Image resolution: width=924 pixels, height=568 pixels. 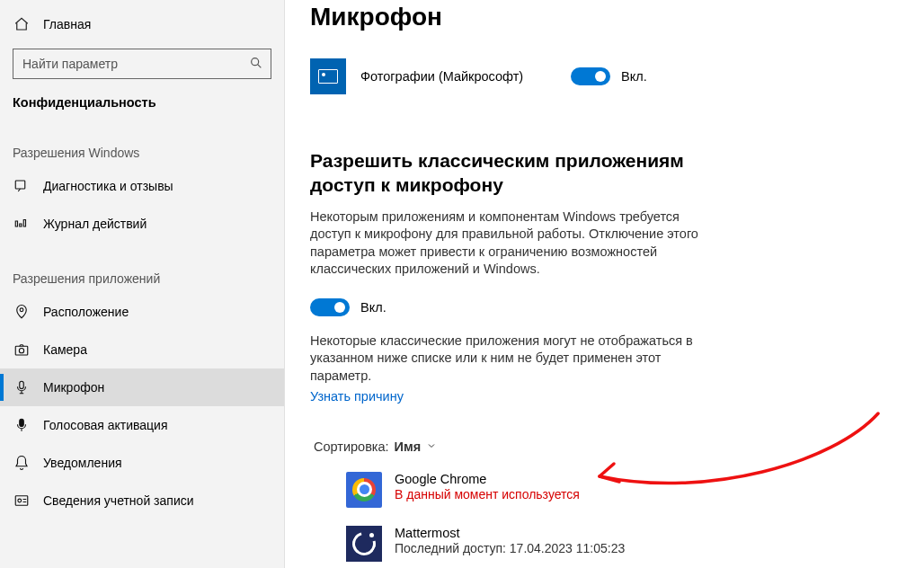 I want to click on desktop-apps-toggle: Вкл., so click(x=608, y=307).